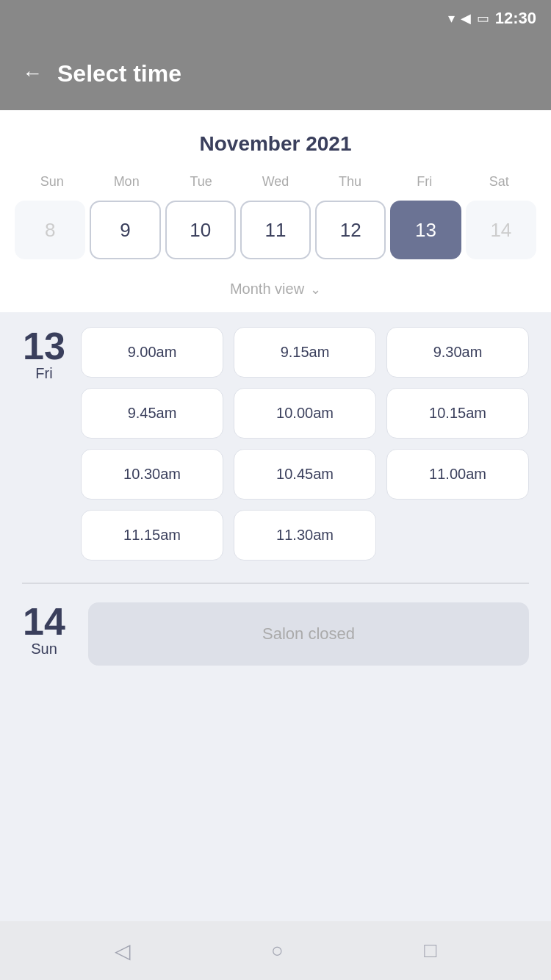  What do you see at coordinates (276, 73) in the screenshot?
I see `header: ← Select time` at bounding box center [276, 73].